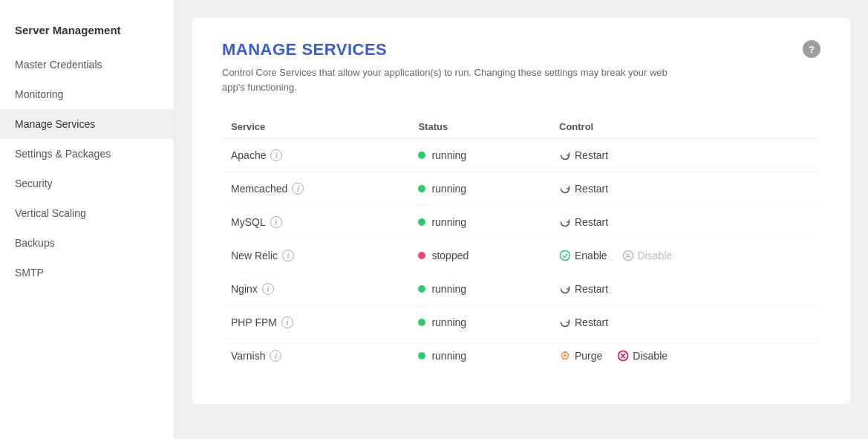  What do you see at coordinates (450, 256) in the screenshot?
I see `status-text: stopped` at bounding box center [450, 256].